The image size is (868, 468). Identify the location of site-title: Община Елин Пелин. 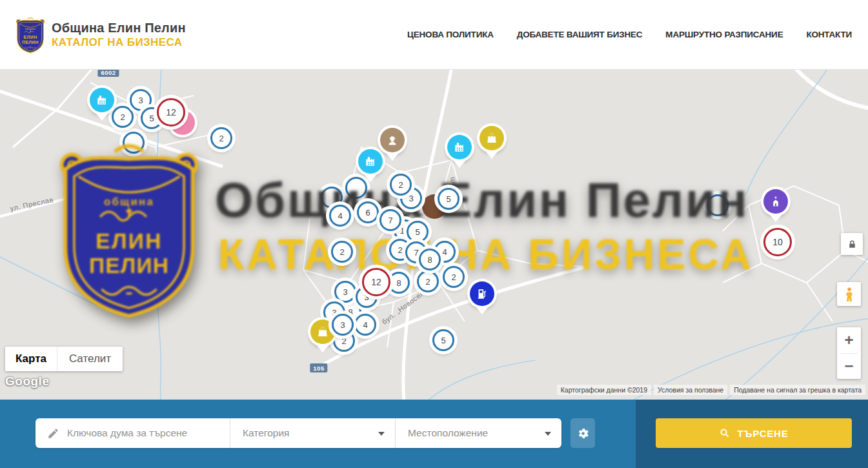
(119, 28).